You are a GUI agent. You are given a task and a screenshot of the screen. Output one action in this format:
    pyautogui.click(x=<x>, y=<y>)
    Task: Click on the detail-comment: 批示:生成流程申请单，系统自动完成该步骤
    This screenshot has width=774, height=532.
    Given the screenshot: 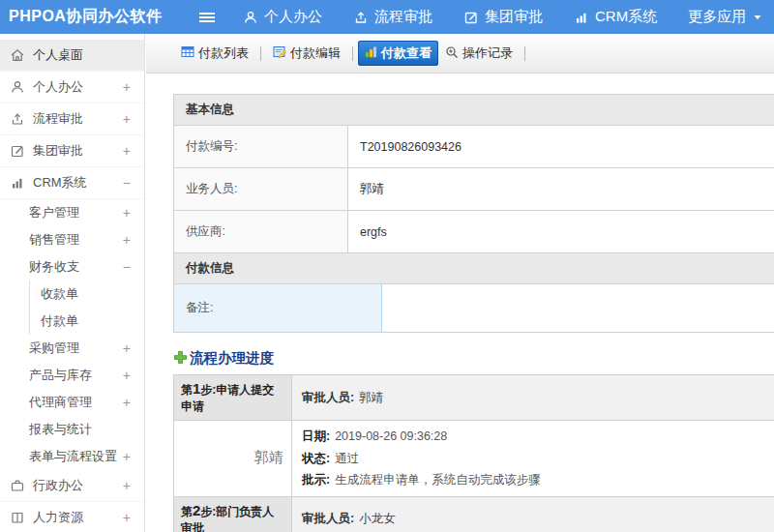 What is the action you would take?
    pyautogui.click(x=538, y=480)
    